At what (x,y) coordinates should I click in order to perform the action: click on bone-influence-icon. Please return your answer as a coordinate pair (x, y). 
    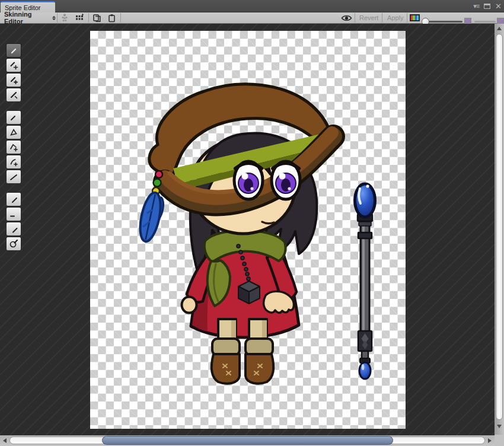
    Looking at the image, I should click on (14, 244).